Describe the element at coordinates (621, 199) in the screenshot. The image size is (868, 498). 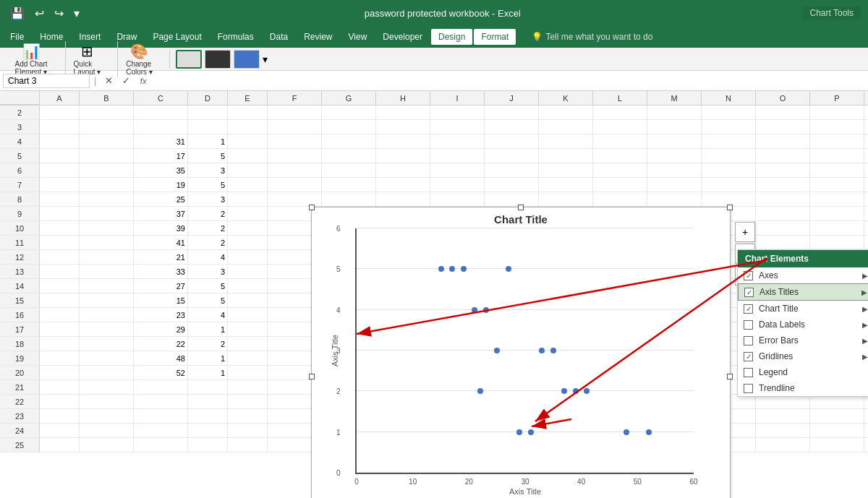
I see `cell-8-l` at that location.